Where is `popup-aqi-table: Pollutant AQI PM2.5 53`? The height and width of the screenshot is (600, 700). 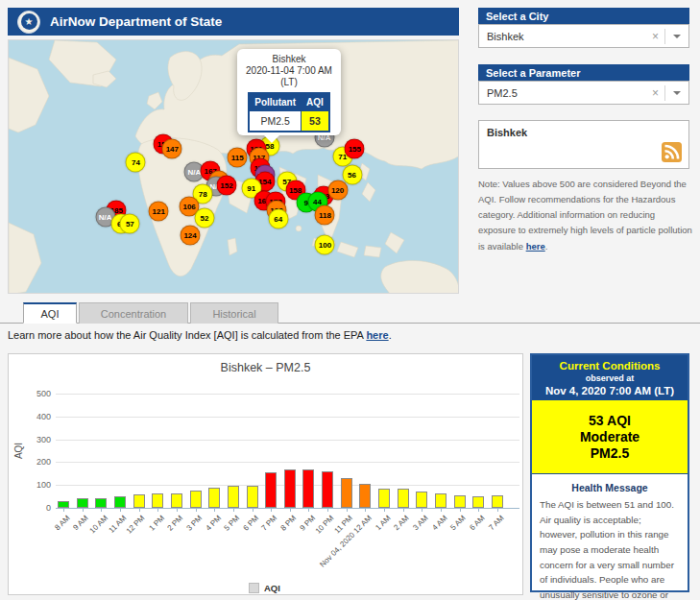
popup-aqi-table: Pollutant AQI PM2.5 53 is located at coordinates (289, 112).